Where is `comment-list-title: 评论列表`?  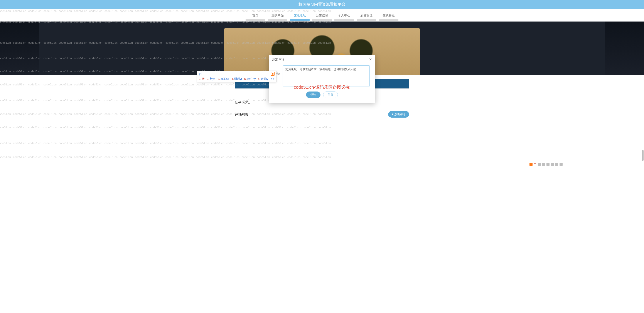 comment-list-title: 评论列表 is located at coordinates (242, 114).